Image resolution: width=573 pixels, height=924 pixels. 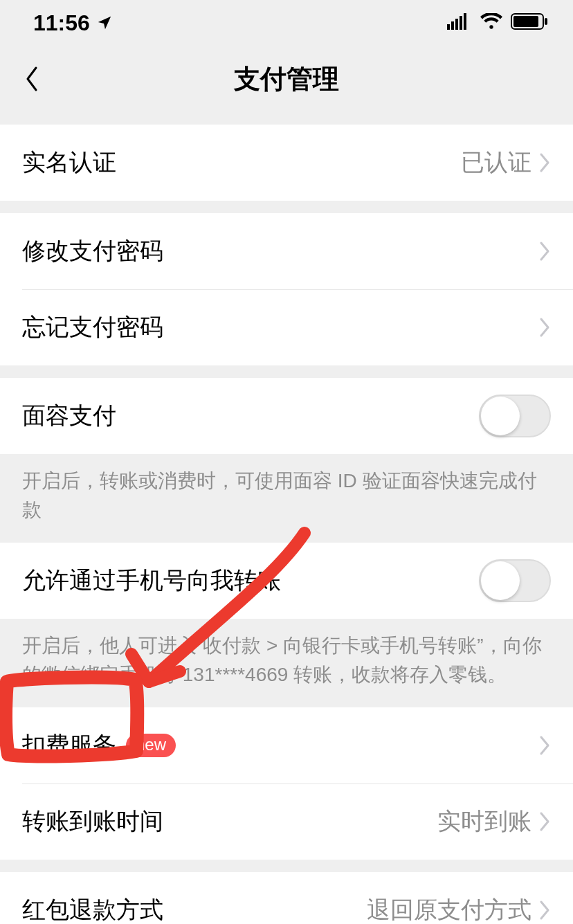 What do you see at coordinates (286, 163) in the screenshot?
I see `group-realname: 实名认证 已认证` at bounding box center [286, 163].